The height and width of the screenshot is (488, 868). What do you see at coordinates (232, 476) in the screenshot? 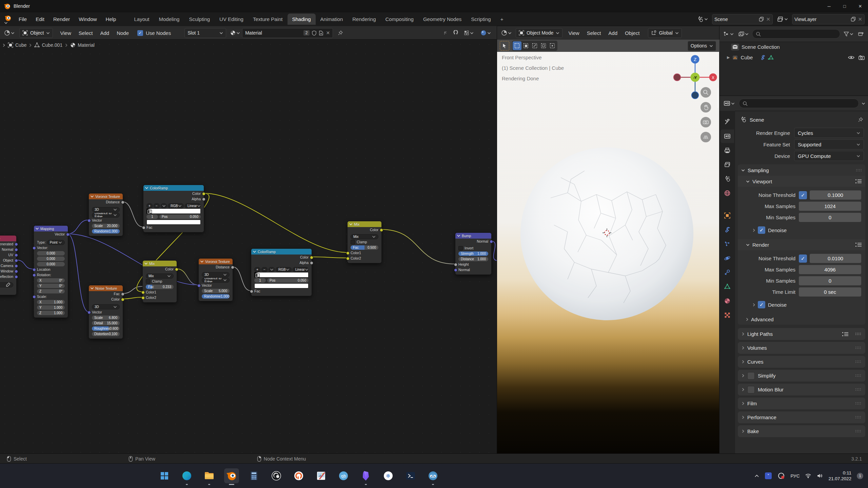
I see `taskbar-blender-icon` at bounding box center [232, 476].